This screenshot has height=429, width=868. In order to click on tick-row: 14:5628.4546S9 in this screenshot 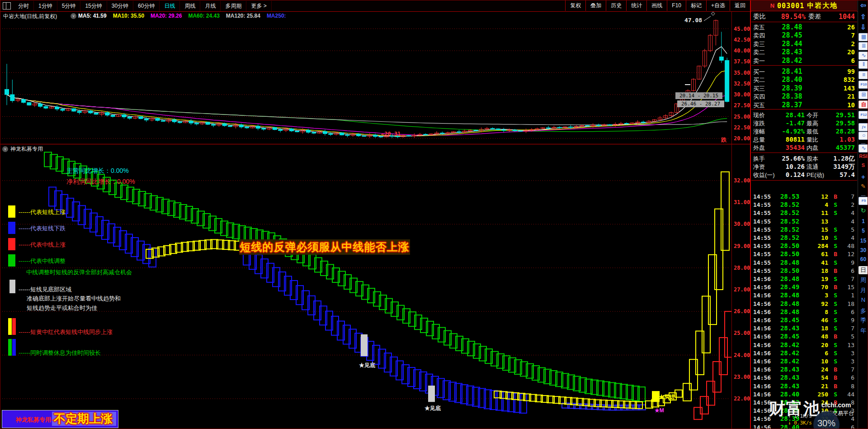, I will do `click(804, 320)`.